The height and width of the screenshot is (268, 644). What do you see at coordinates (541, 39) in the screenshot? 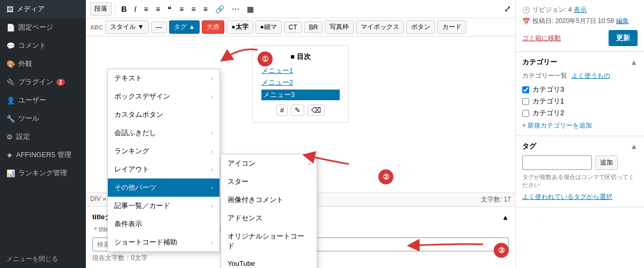
I see `trash-button: ゴミ箱に移動` at bounding box center [541, 39].